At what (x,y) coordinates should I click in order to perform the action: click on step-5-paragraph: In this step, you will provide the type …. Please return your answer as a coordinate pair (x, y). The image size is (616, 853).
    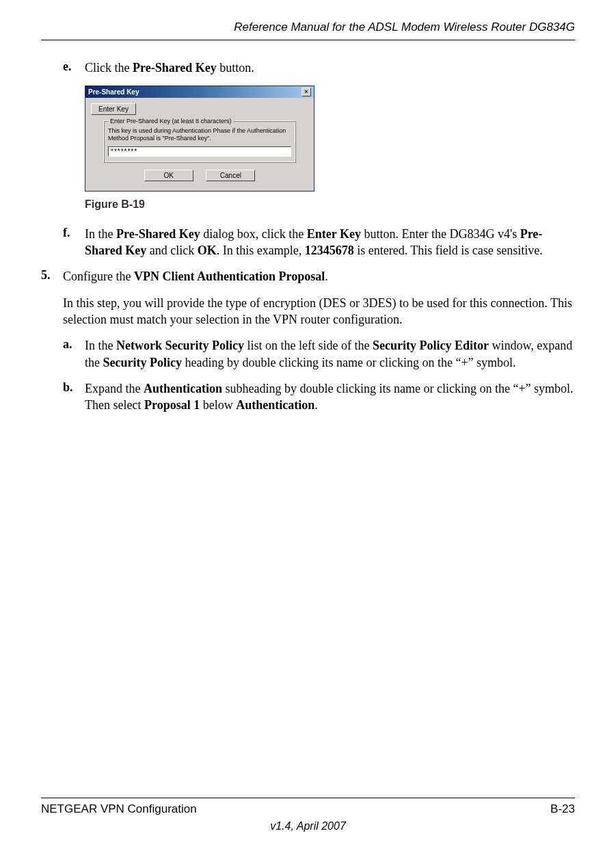
    Looking at the image, I should click on (319, 312).